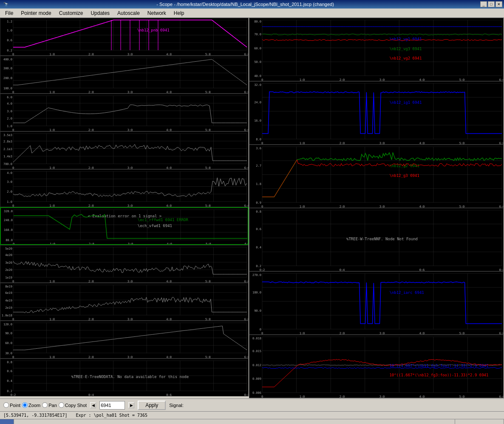 This screenshot has width=504, height=424. What do you see at coordinates (124, 151) in the screenshot?
I see `scope-panel-p4: 3.5e32.8e32.1e31.4e3700.001:02:03:04:05:…` at bounding box center [124, 151].